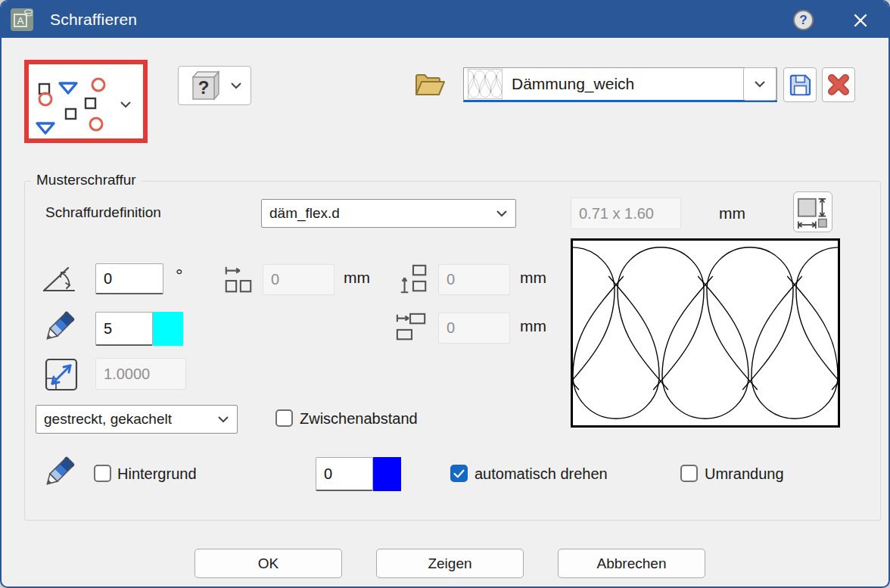  What do you see at coordinates (344, 474) in the screenshot?
I see `background-pen-input` at bounding box center [344, 474].